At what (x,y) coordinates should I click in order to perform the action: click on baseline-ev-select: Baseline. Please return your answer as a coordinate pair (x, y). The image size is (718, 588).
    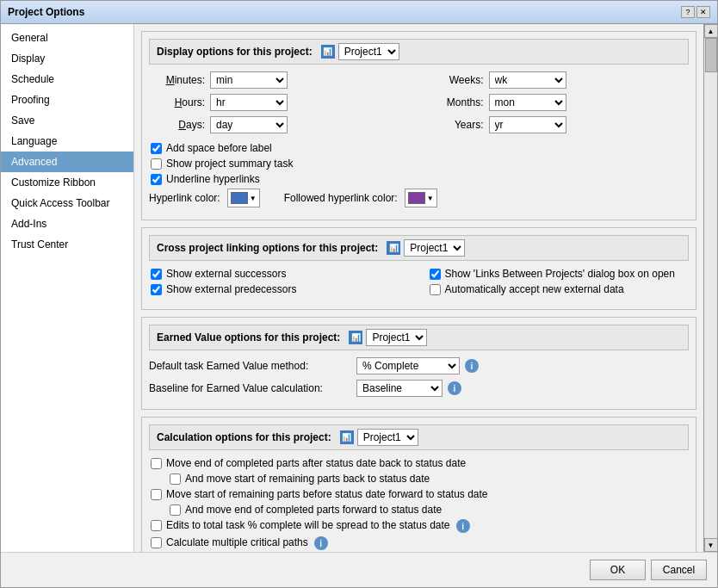
    Looking at the image, I should click on (399, 388).